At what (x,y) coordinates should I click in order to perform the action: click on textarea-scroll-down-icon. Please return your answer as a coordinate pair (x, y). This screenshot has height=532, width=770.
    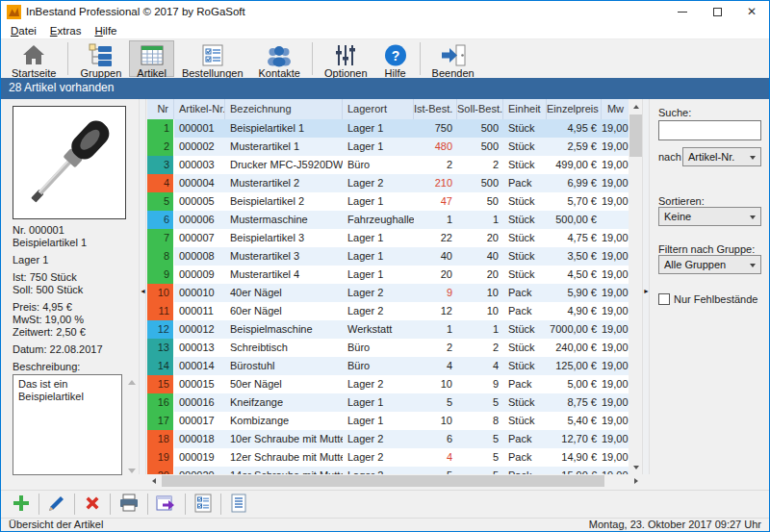
    Looking at the image, I should click on (132, 471).